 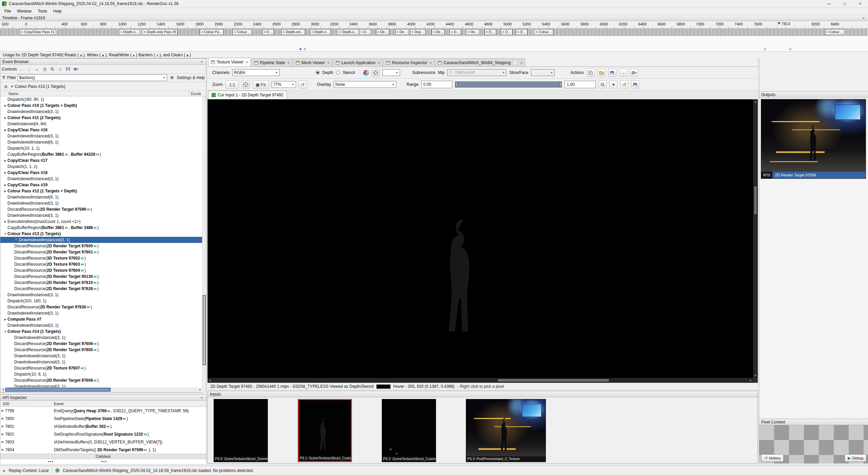 What do you see at coordinates (6, 87) in the screenshot?
I see `current-pass-icon: ◉` at bounding box center [6, 87].